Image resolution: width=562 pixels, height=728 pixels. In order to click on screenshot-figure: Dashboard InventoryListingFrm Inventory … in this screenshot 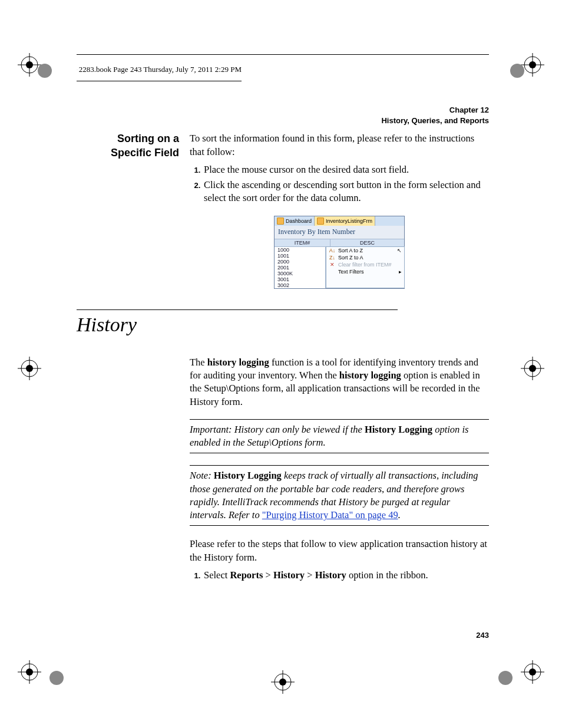, I will do `click(339, 252)`.